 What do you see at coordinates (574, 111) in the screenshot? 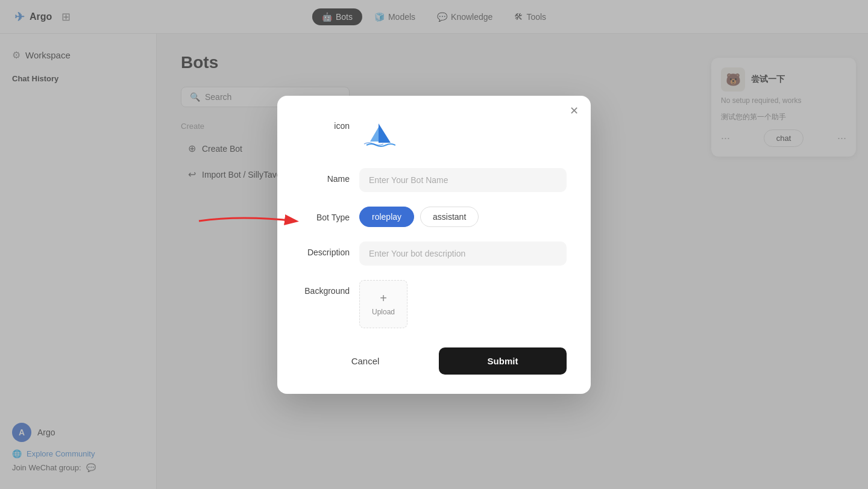
I see `modal-close-button: ✕` at bounding box center [574, 111].